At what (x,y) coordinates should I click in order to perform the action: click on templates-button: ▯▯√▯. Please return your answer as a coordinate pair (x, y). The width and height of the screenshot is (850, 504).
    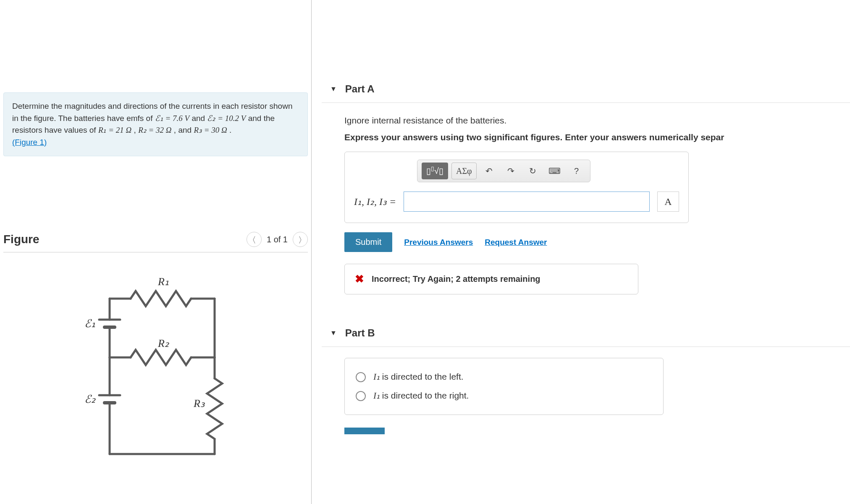
    Looking at the image, I should click on (435, 171).